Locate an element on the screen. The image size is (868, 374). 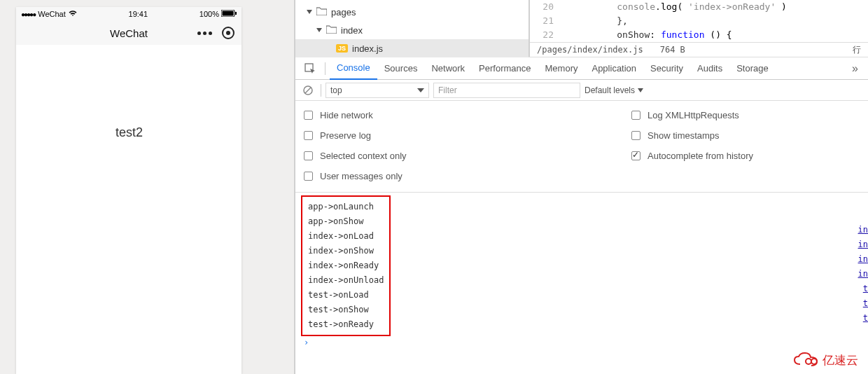
filter-input: Filter is located at coordinates (507, 90).